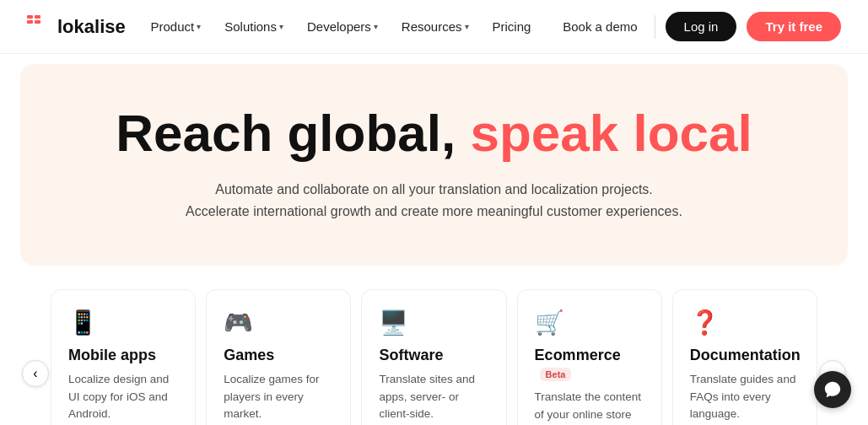 The height and width of the screenshot is (425, 868). What do you see at coordinates (745, 322) in the screenshot?
I see `docs-icon: ❓` at bounding box center [745, 322].